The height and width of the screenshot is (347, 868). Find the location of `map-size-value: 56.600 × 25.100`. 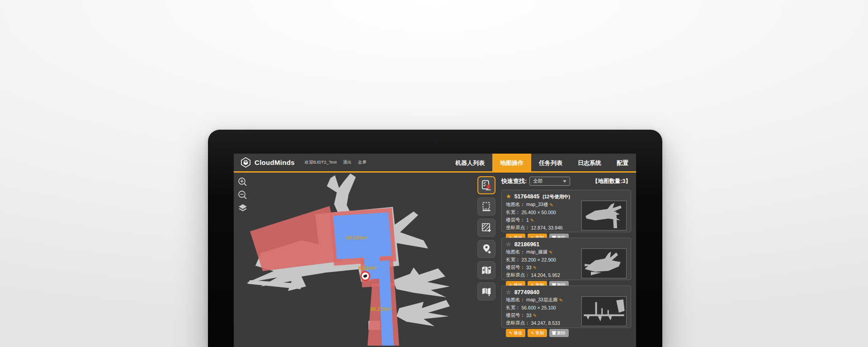

map-size-value: 56.600 × 25.100 is located at coordinates (539, 308).